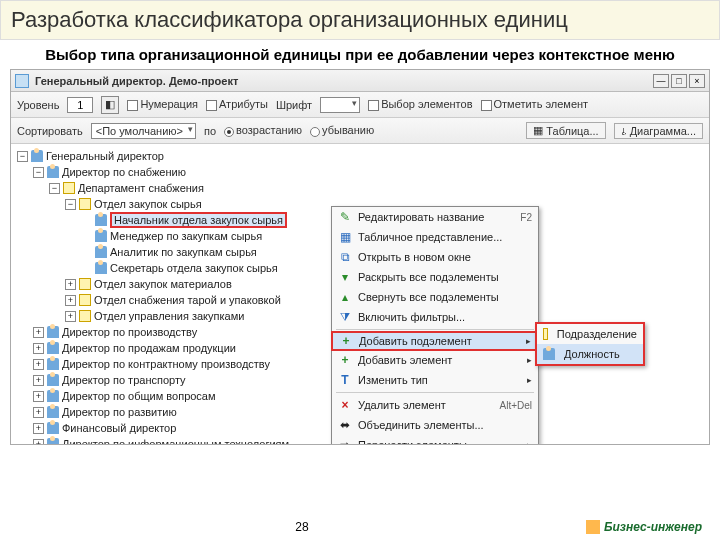  Describe the element at coordinates (144, 131) in the screenshot. I see `sort-select: <По умолчанию>` at that location.